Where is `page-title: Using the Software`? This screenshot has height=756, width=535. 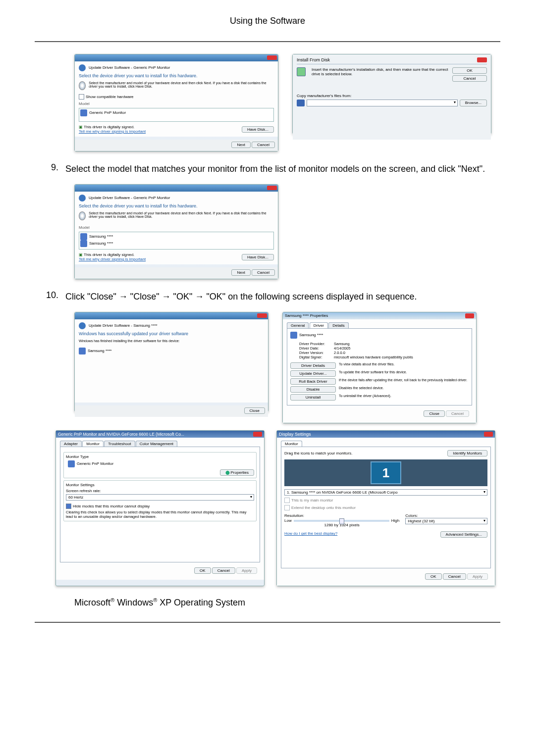
page-title: Using the Software is located at coordinates (268, 21).